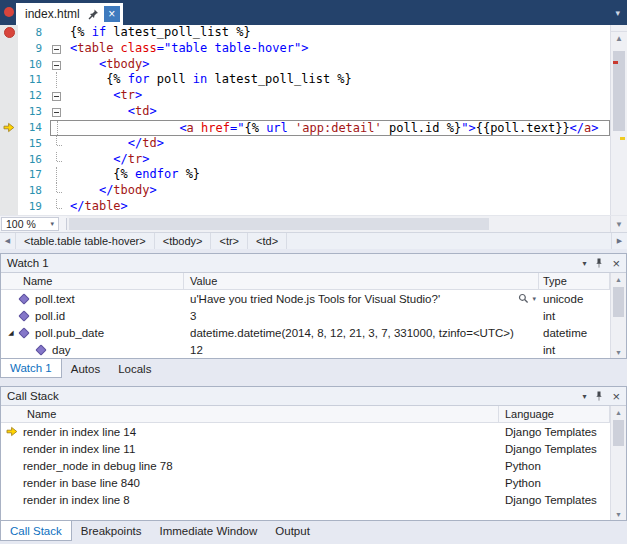 This screenshot has height=544, width=627. What do you see at coordinates (574, 281) in the screenshot?
I see `column-header-type: Type` at bounding box center [574, 281].